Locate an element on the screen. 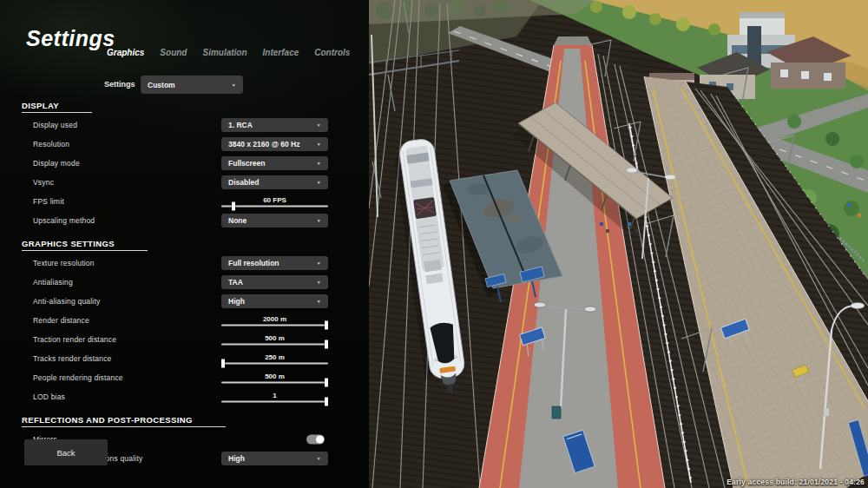 The image size is (868, 488). back-button: Back is located at coordinates (66, 452).